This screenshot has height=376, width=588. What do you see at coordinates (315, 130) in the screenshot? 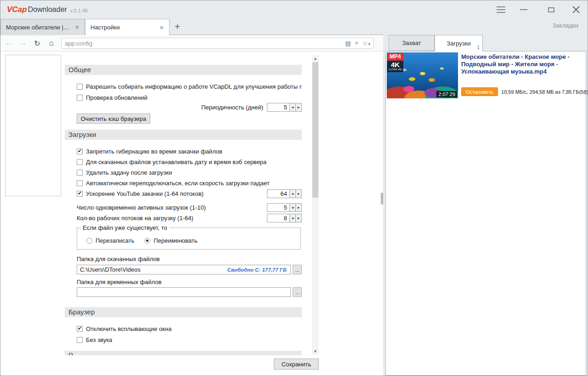
I see `scrollbar-thumb` at bounding box center [315, 130].